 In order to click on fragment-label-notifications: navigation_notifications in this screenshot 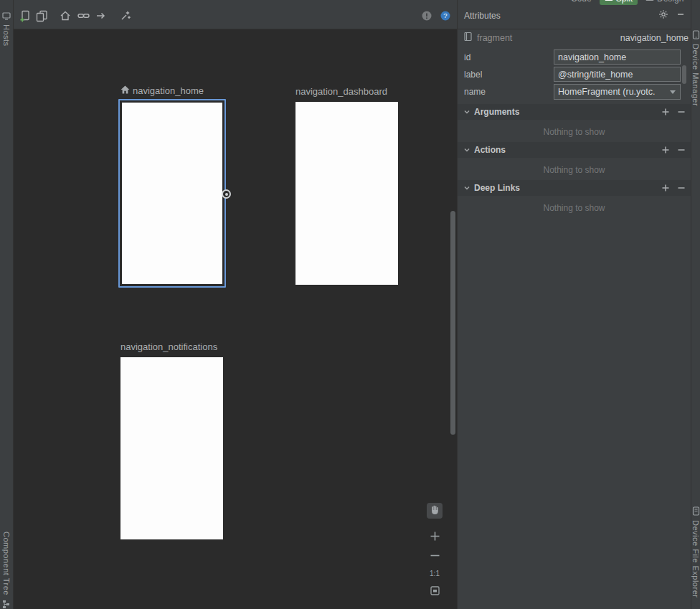, I will do `click(169, 347)`.